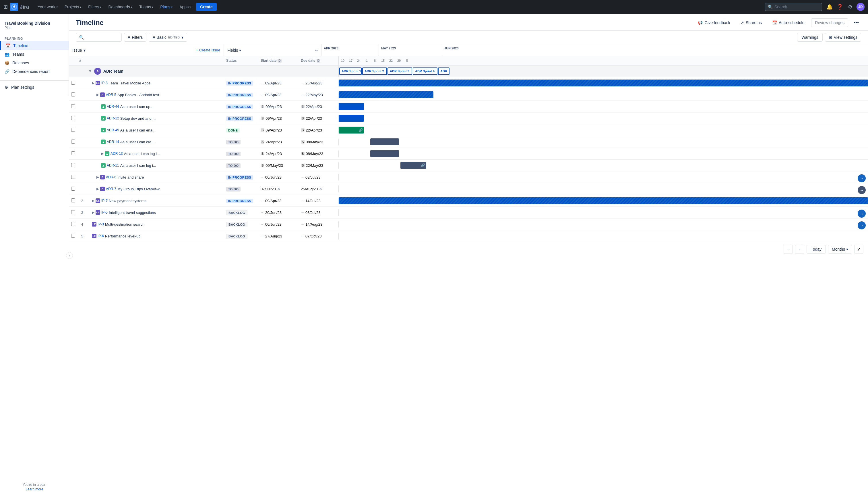 The image size is (868, 497). What do you see at coordinates (714, 23) in the screenshot?
I see `give-feedback-button: 📢 Give feedback` at bounding box center [714, 23].